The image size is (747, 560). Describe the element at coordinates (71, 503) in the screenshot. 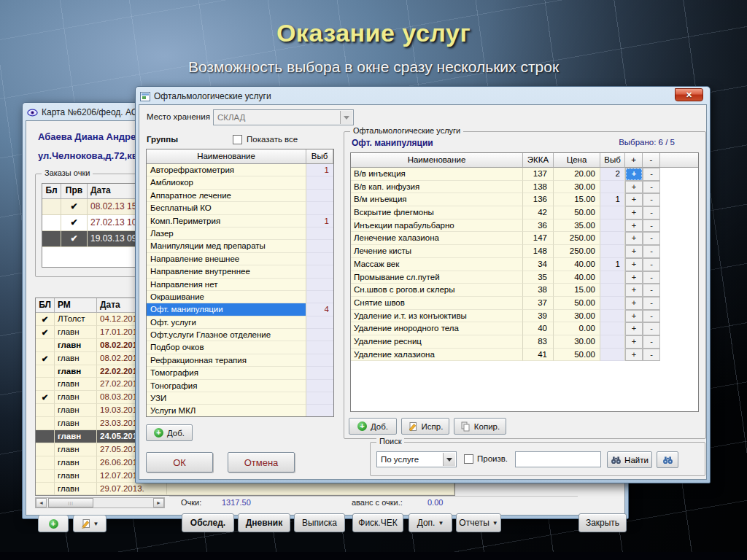

I see `scrollbar-thumb: |||` at that location.